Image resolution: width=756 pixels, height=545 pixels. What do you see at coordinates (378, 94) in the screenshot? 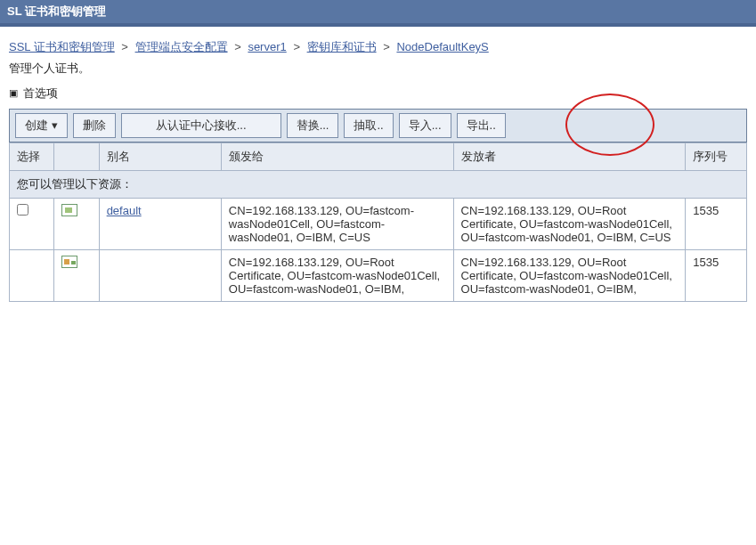
I see `preferences-toggle: ▣ 首选项` at bounding box center [378, 94].